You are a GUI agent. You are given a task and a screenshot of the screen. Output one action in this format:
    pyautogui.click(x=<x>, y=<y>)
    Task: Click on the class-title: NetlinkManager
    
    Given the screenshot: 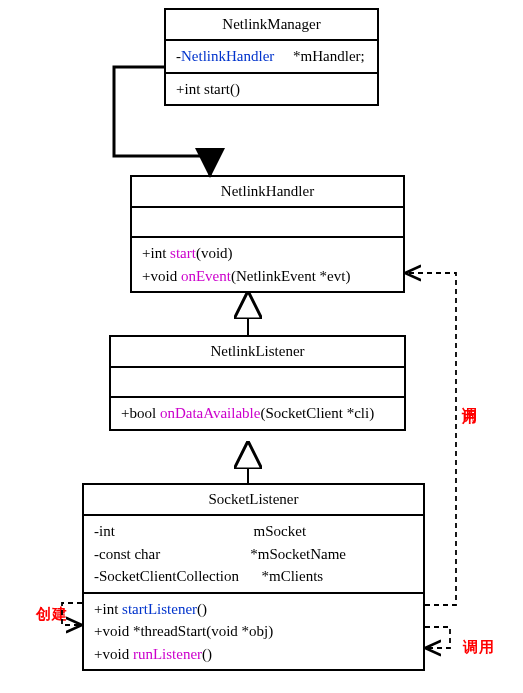 What is the action you would take?
    pyautogui.click(x=272, y=26)
    